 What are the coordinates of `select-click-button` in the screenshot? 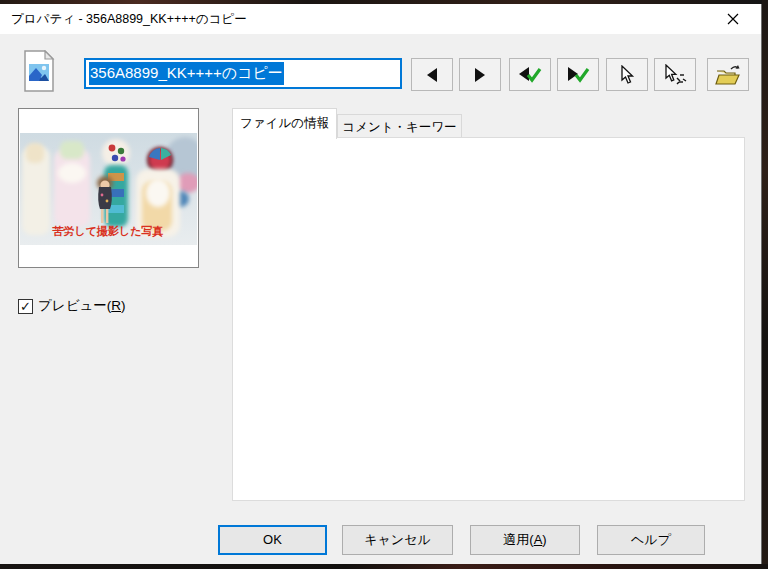 It's located at (675, 74).